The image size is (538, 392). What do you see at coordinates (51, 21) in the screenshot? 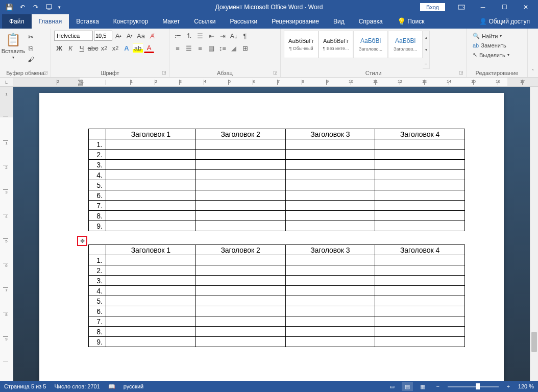
I see `tab-home: Главная` at bounding box center [51, 21].